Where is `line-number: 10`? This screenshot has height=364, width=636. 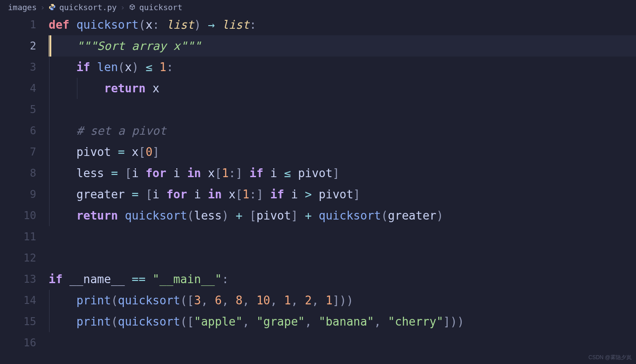
line-number: 10 is located at coordinates (18, 216).